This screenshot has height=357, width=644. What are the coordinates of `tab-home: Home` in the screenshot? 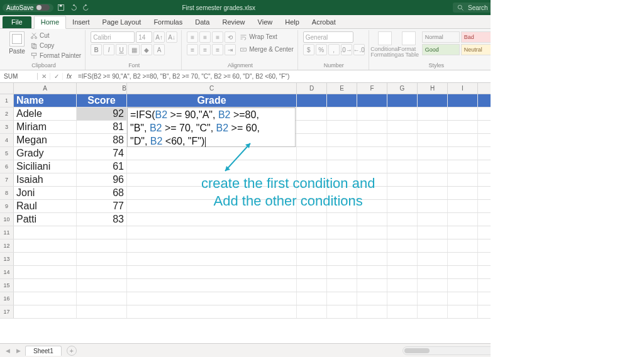 It's located at (50, 23).